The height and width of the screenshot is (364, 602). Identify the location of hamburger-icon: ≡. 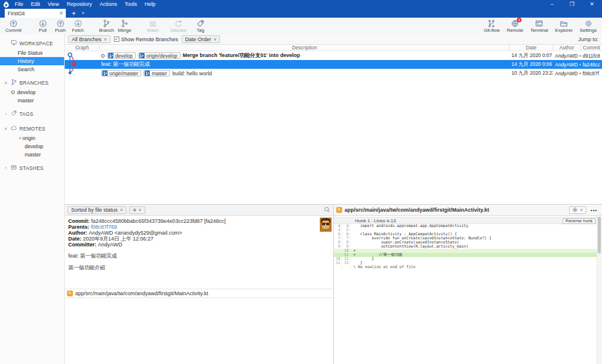
(134, 210).